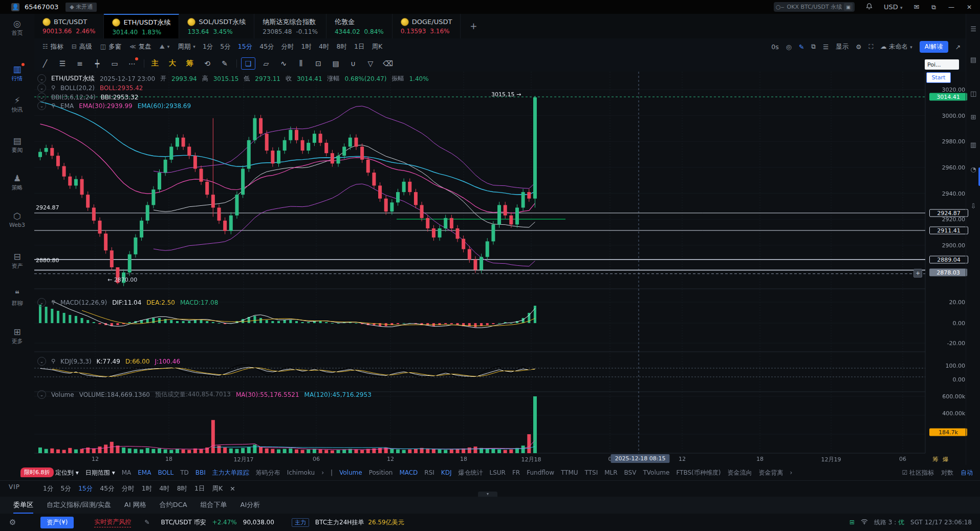 The height and width of the screenshot is (531, 980). I want to click on indicator-BBI: BBI, so click(201, 473).